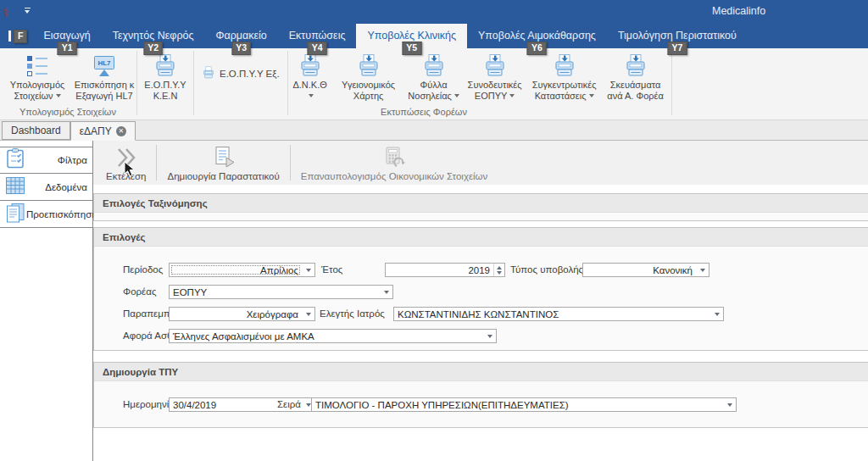 Image resolution: width=868 pixels, height=461 pixels. Describe the element at coordinates (498, 269) in the screenshot. I see `spinner-arrows-icon` at that location.